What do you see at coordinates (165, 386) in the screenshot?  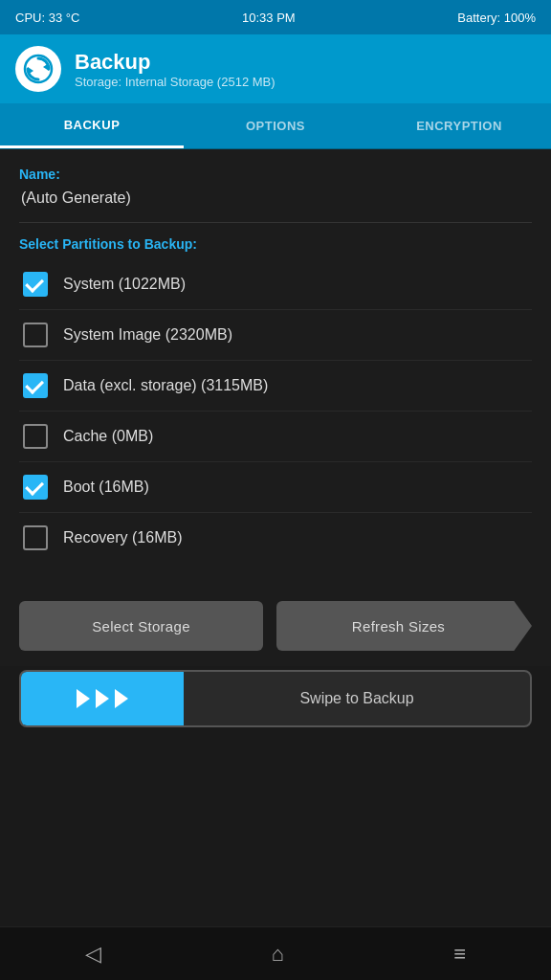 I see `partition-data-label: Data (excl. storage) (3115MB)` at bounding box center [165, 386].